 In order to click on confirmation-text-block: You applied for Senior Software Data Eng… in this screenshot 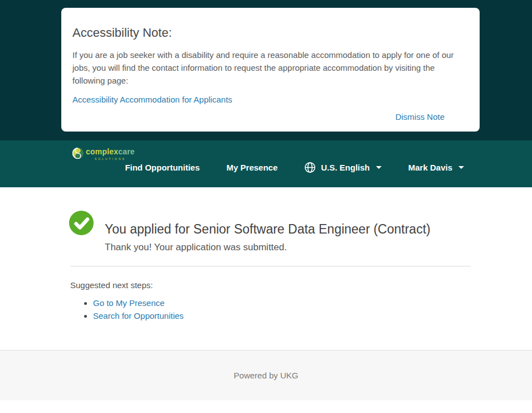, I will do `click(267, 232)`.